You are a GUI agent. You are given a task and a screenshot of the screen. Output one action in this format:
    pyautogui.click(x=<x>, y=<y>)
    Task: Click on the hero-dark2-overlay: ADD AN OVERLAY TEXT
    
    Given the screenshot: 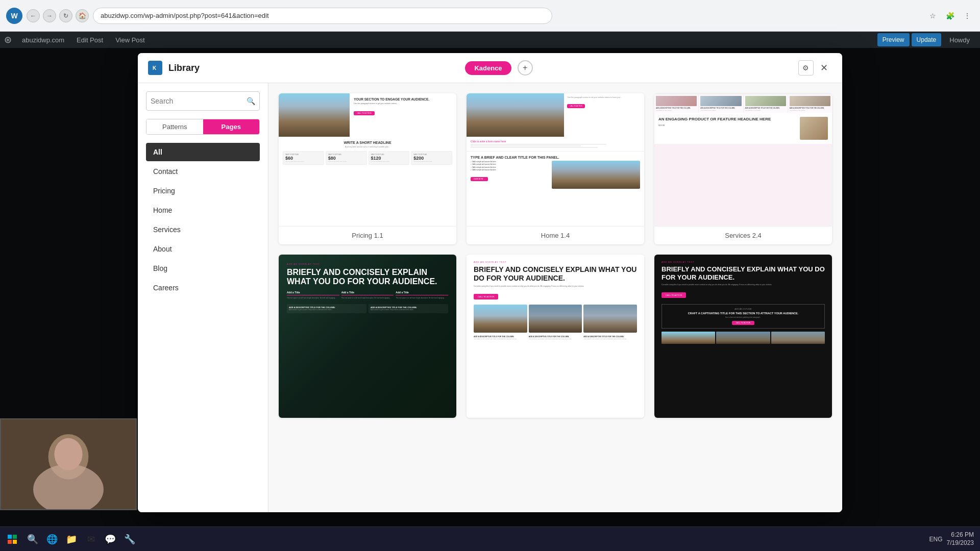 What is the action you would take?
    pyautogui.click(x=743, y=262)
    